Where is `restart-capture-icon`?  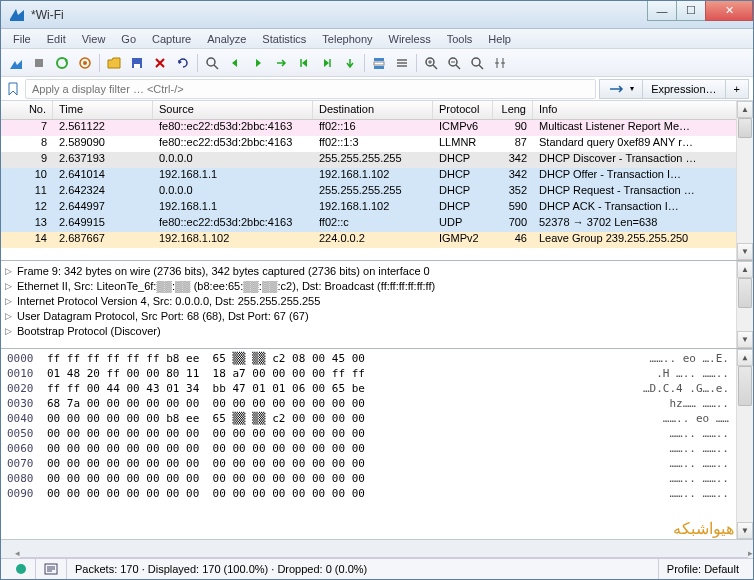
restart-capture-icon is located at coordinates (62, 63).